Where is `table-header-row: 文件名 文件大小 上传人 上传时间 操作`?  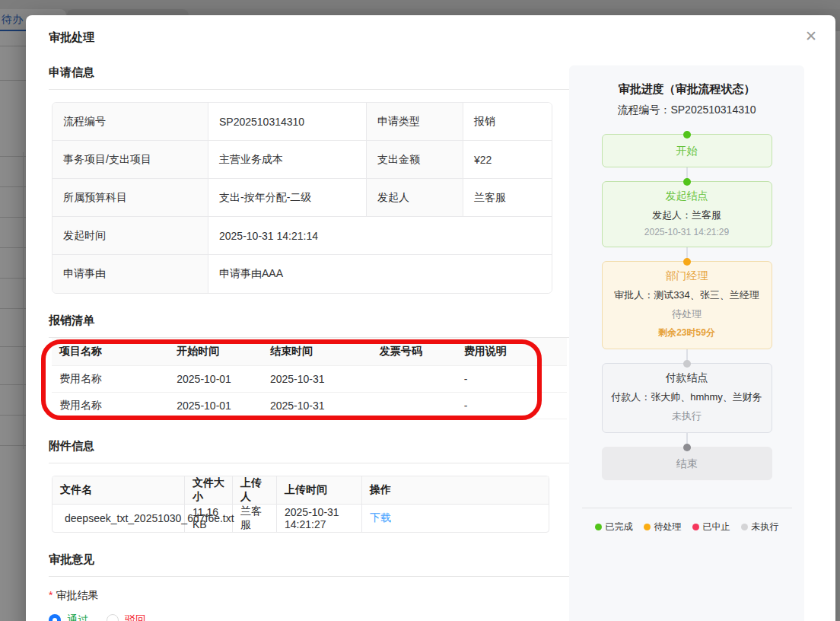
table-header-row: 文件名 文件大小 上传人 上传时间 操作 is located at coordinates (301, 490).